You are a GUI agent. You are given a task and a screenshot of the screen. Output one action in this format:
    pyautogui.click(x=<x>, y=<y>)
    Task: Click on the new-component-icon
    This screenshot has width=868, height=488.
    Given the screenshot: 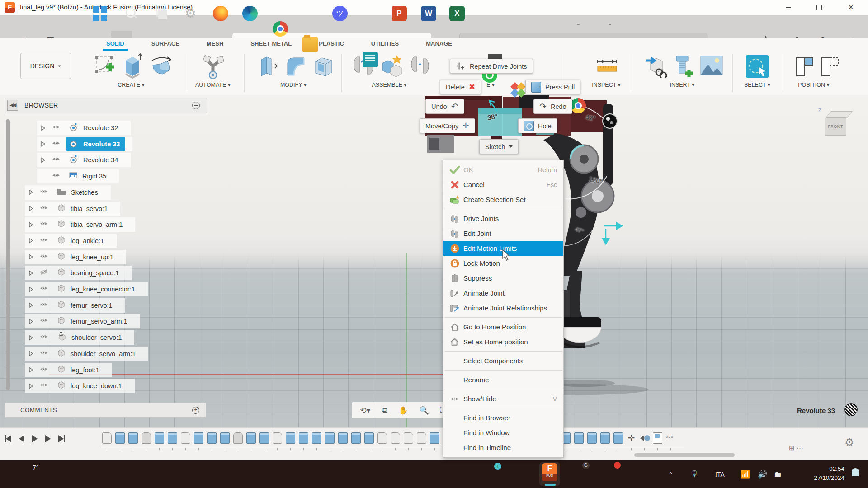 What is the action you would take?
    pyautogui.click(x=392, y=67)
    